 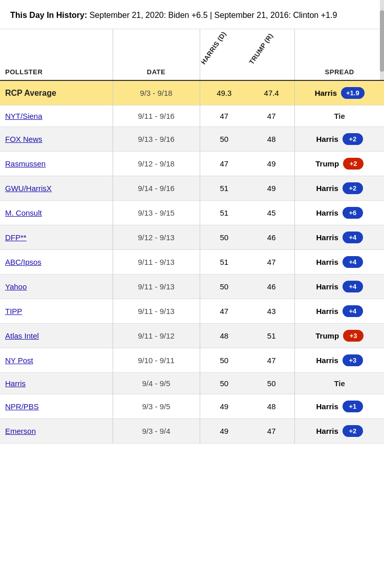 What do you see at coordinates (213, 48) in the screenshot?
I see `harris-rotated-label: HARRIS (D)` at bounding box center [213, 48].